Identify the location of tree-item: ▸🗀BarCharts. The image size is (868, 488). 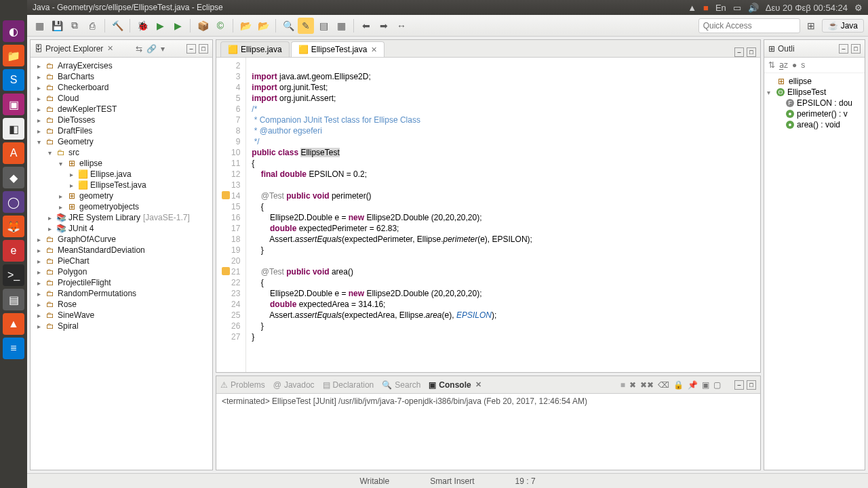
(121, 77).